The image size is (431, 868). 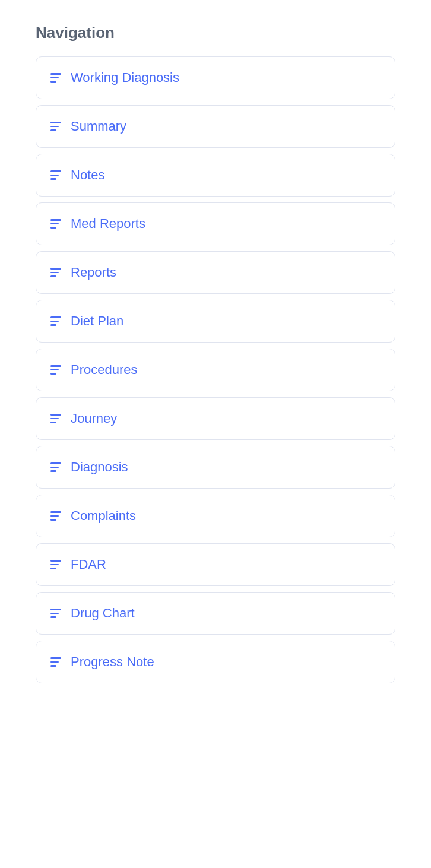 I want to click on nav-item-working-diagnosis: Working Diagnosis, so click(x=215, y=78).